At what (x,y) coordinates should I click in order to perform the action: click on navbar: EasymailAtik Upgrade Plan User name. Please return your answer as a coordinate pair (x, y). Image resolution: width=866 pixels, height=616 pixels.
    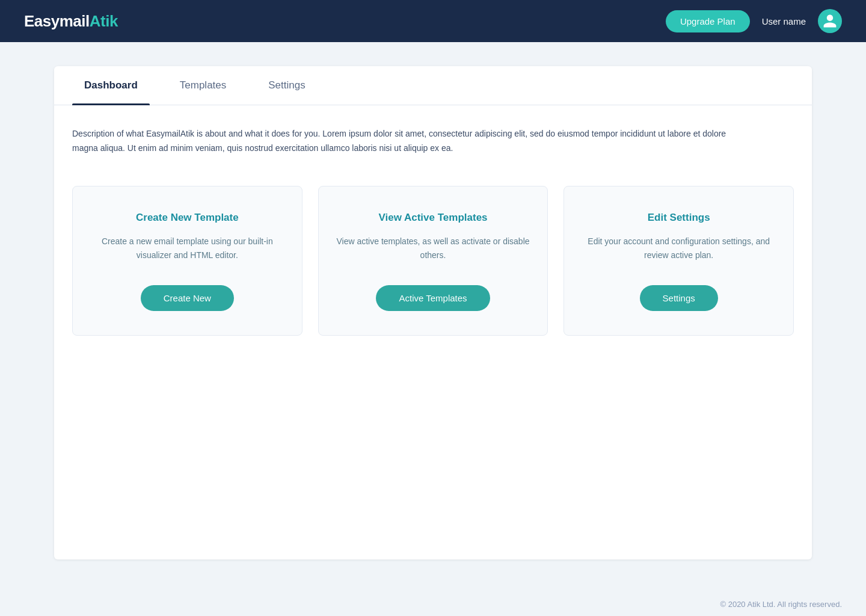
    Looking at the image, I should click on (433, 21).